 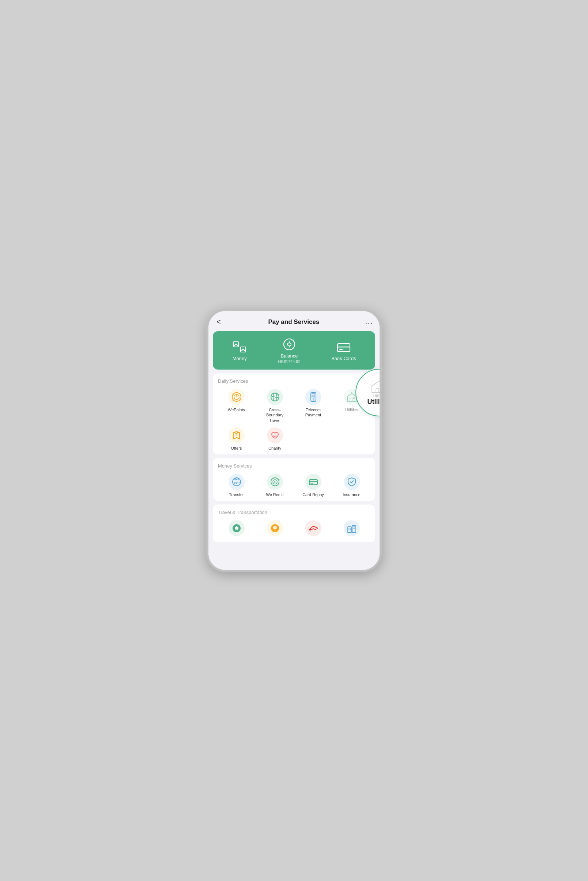 What do you see at coordinates (236, 494) in the screenshot?
I see `transfer-label: Transfer` at bounding box center [236, 494].